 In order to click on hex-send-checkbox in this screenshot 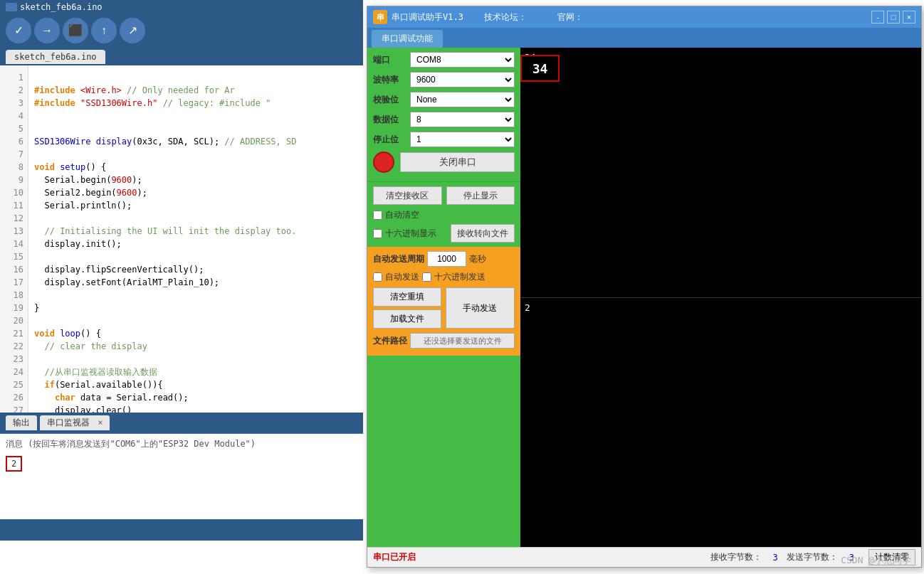, I will do `click(427, 277)`.